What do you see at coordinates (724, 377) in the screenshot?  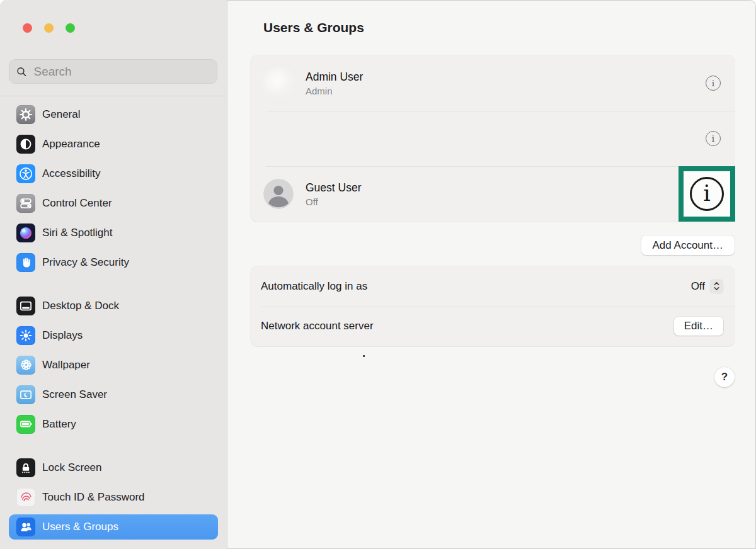 I see `help-button: ?` at bounding box center [724, 377].